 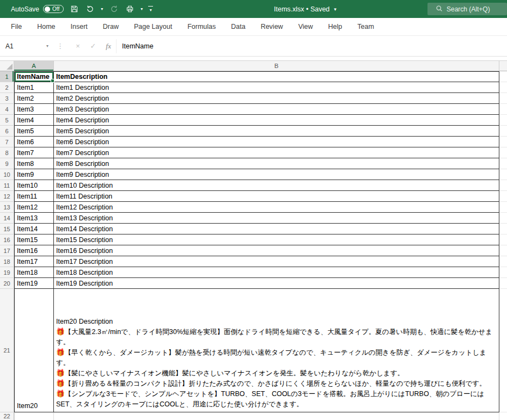 What do you see at coordinates (7, 229) in the screenshot?
I see `row-header-15: 15` at bounding box center [7, 229].